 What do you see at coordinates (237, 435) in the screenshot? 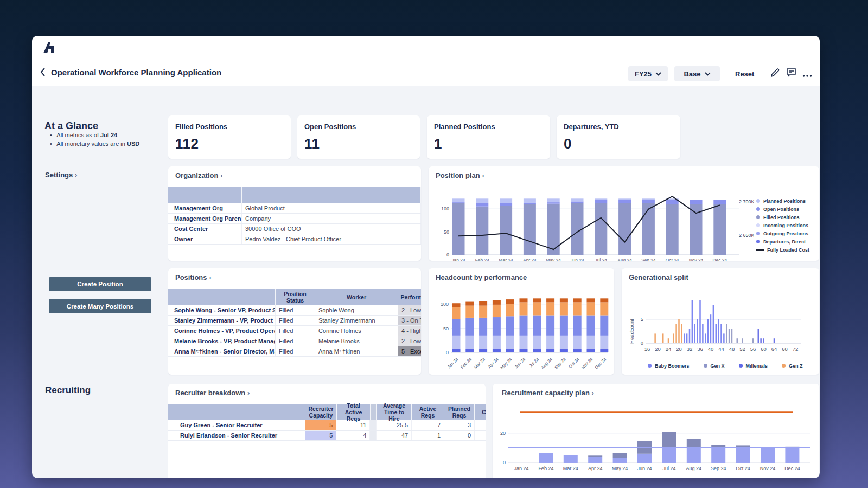
I see `recruiter-name-cell: Ruiyi Erlandson - Senior Recruiter` at bounding box center [237, 435].